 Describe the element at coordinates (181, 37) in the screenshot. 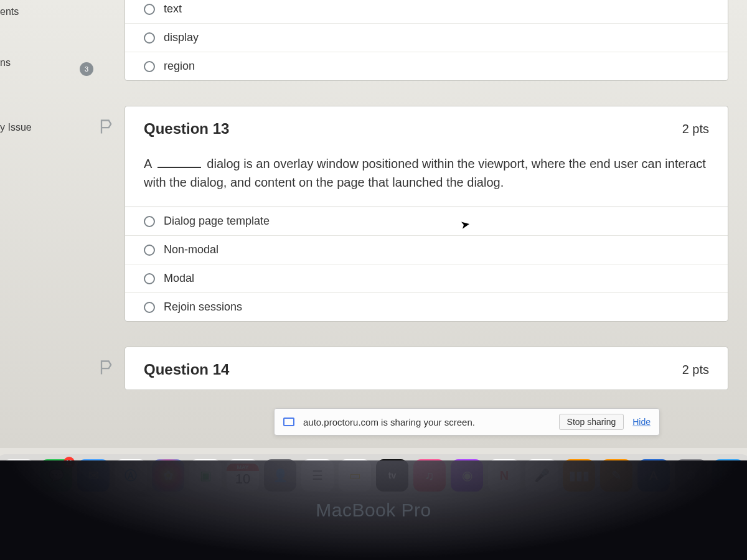

I see `option-label: display` at that location.